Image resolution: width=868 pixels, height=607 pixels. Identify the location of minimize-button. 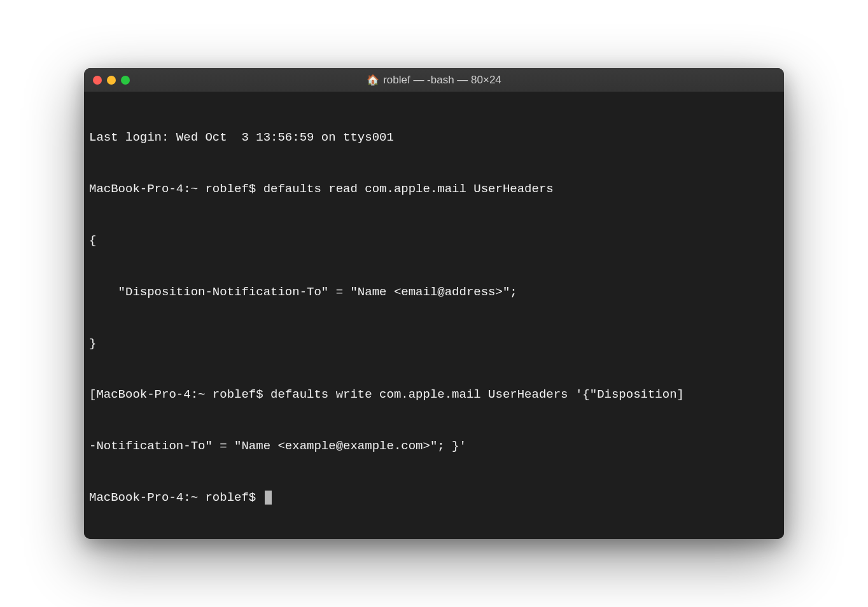
(111, 80).